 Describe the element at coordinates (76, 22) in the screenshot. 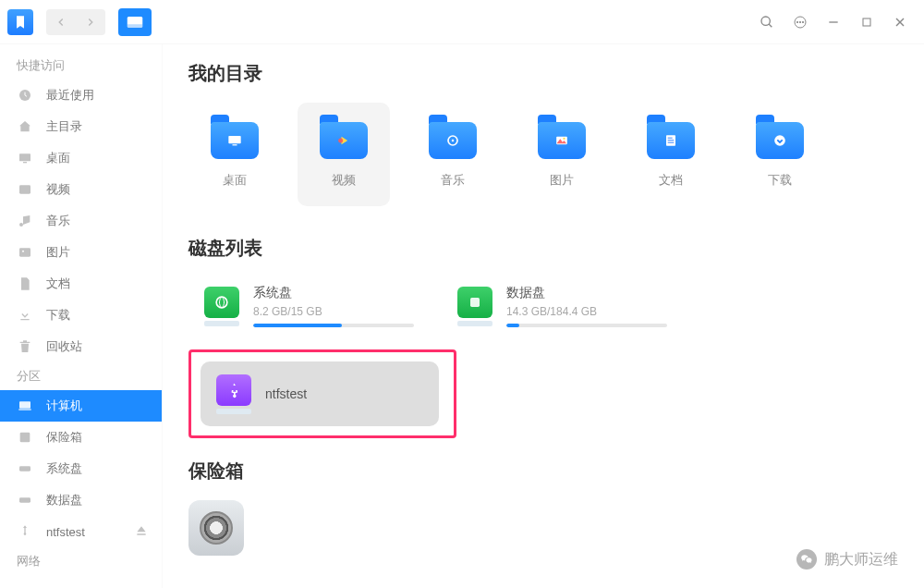

I see `nav-group` at that location.